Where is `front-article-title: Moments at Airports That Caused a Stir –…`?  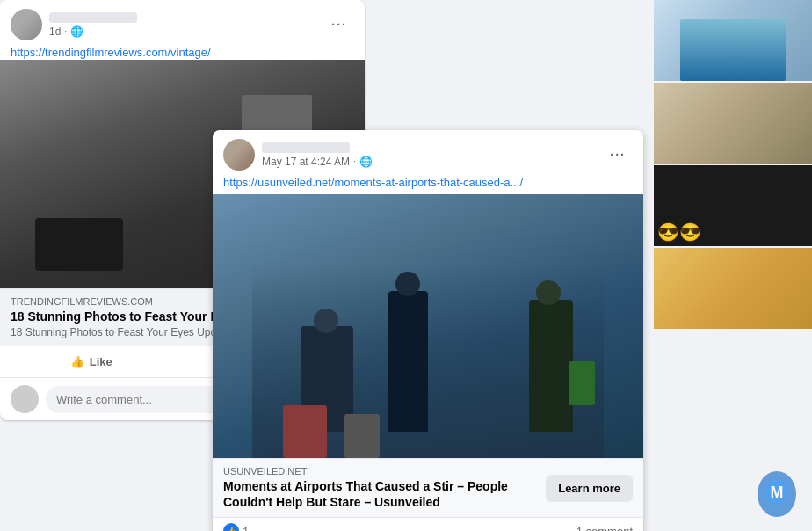 front-article-title: Moments at Airports That Caused a Stir –… is located at coordinates (380, 494).